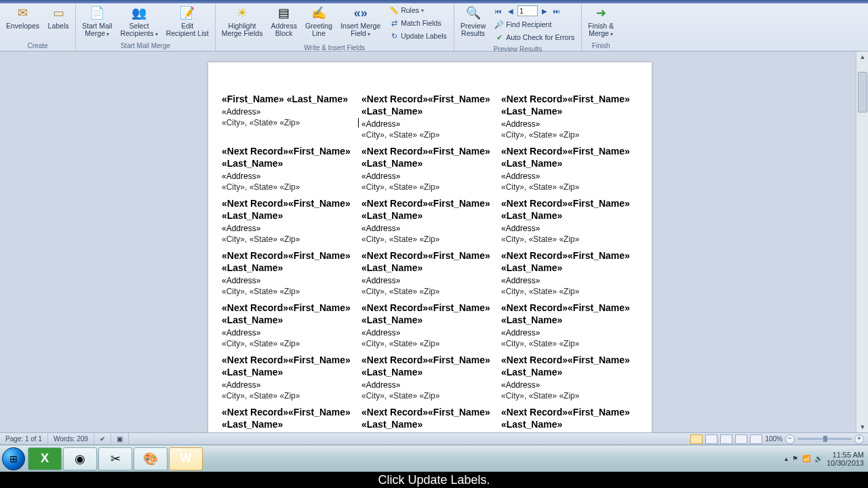  What do you see at coordinates (103, 439) in the screenshot?
I see `proofing-button: ✔` at bounding box center [103, 439].